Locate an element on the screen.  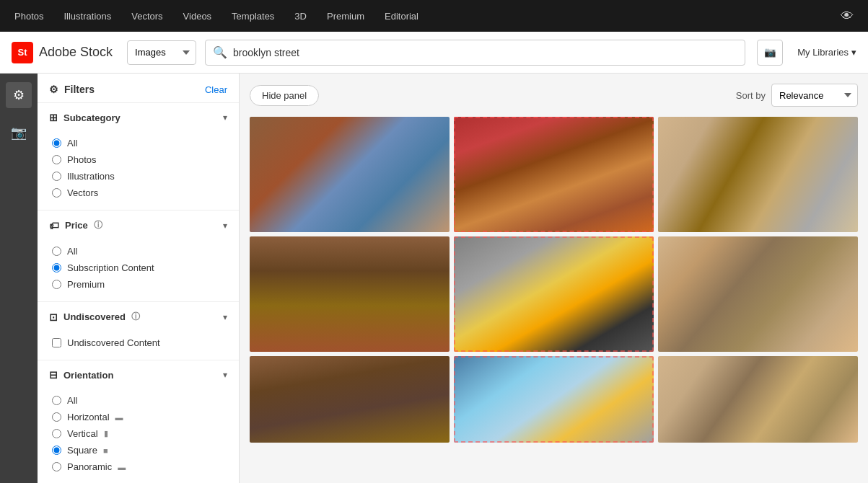
undiscovered-title: ⊡ Undiscovered ⓘ is located at coordinates (95, 317).